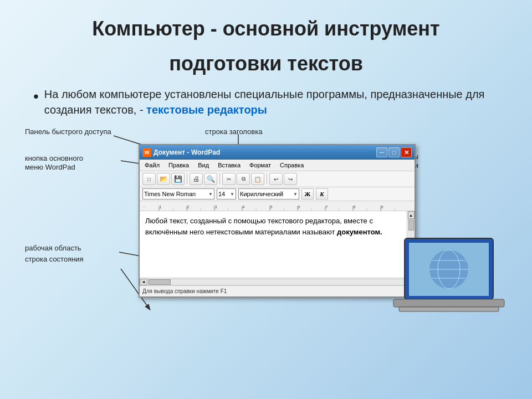  Describe the element at coordinates (382, 207) in the screenshot. I see `svg-text: 9` at that location.